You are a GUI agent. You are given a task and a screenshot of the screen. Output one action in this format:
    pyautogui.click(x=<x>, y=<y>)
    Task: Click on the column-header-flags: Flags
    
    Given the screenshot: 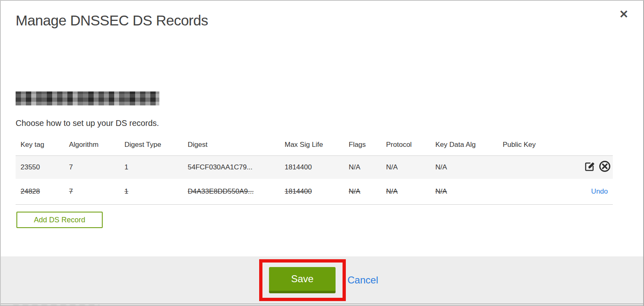 What is the action you would take?
    pyautogui.click(x=367, y=145)
    